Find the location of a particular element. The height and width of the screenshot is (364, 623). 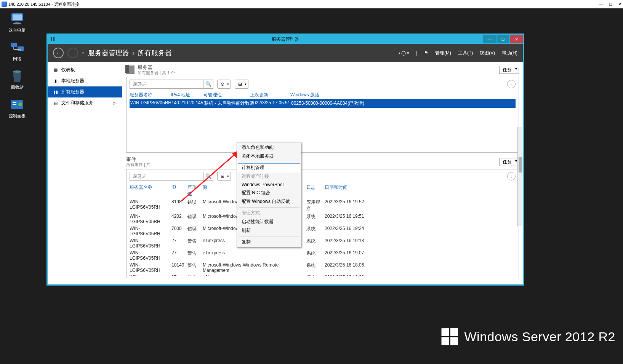

servers-icon: ▮▮ is located at coordinates (56, 92).